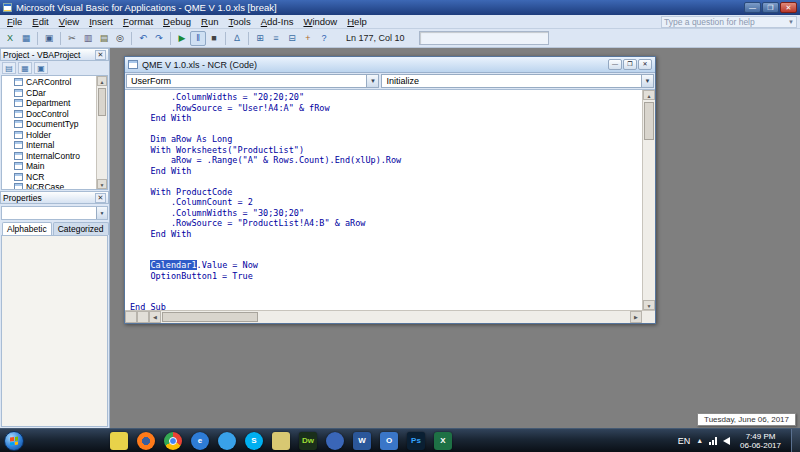 Image resolution: width=800 pixels, height=452 pixels. Describe the element at coordinates (54, 213) in the screenshot. I see `properties-object-dropdown: ▼` at that location.